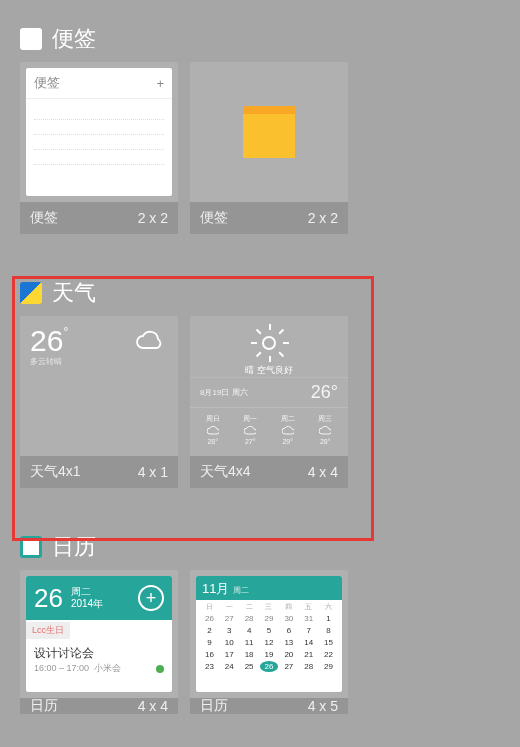 Image resolution: width=520 pixels, height=747 pixels. I want to click on weather4-date: 8月19日 周六, so click(224, 392).